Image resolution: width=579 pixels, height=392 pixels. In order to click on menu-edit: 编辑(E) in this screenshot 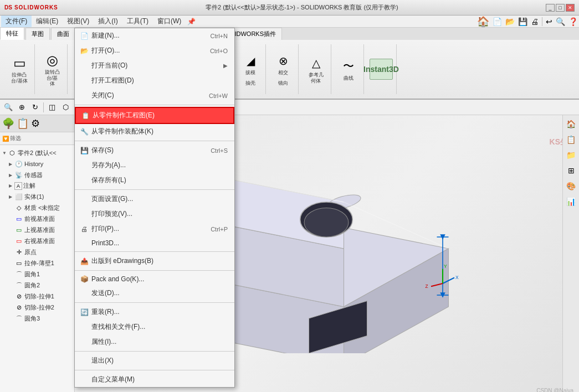, I will do `click(47, 21)`.